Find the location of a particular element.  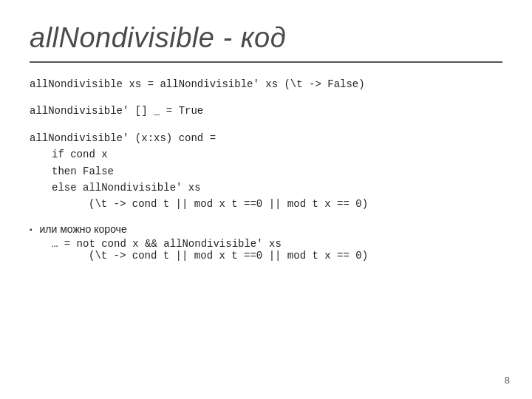

bullet-code-line-1: … = not cond x && allNondivisible' xs is located at coordinates (266, 244).